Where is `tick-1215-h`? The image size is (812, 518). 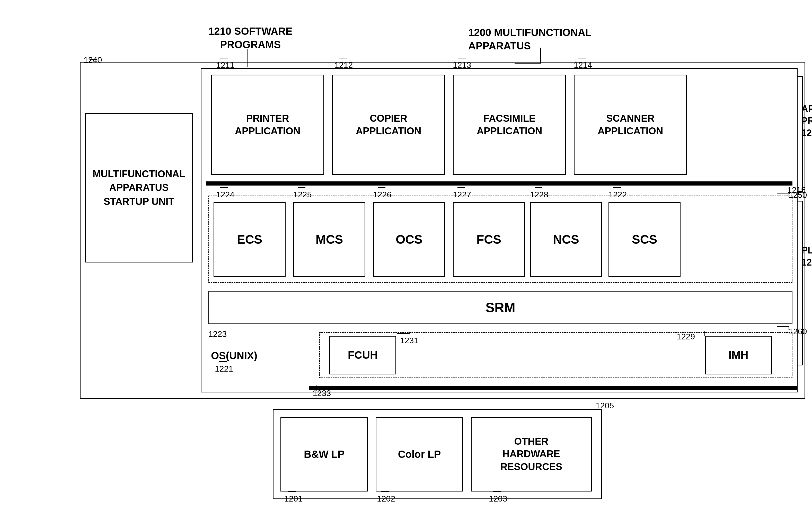 tick-1215-h is located at coordinates (791, 185).